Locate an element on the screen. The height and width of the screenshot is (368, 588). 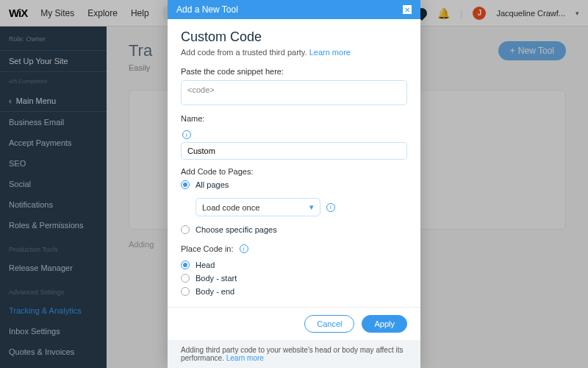
radio-head: Head is located at coordinates (294, 265).